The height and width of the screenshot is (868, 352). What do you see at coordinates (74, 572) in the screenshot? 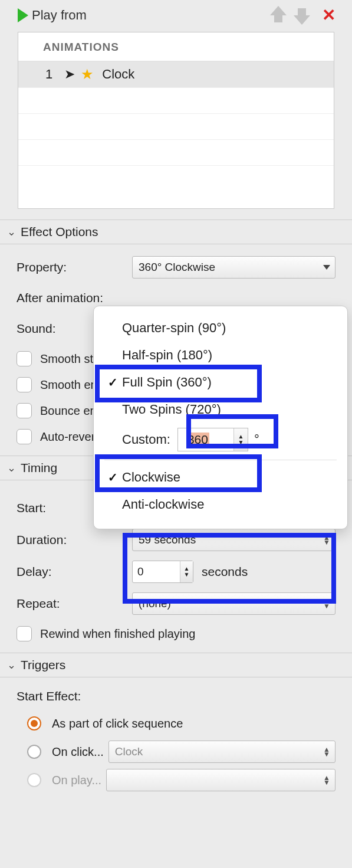
I see `delay-label: Delay:` at bounding box center [74, 572].